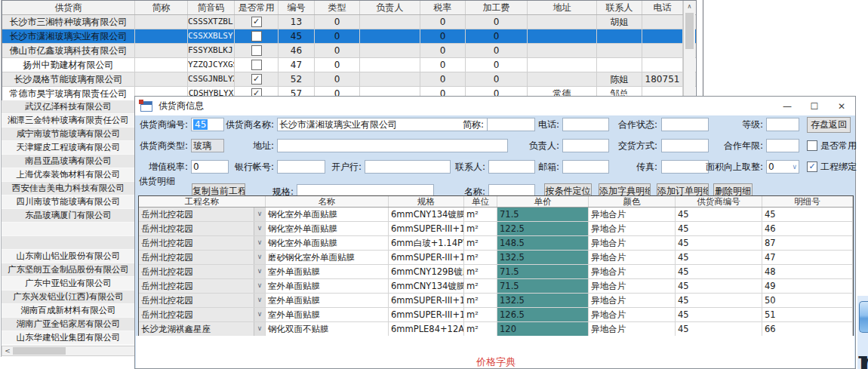  Describe the element at coordinates (808, 229) in the screenshot. I see `detail-cell-detail-no: 46` at that location.